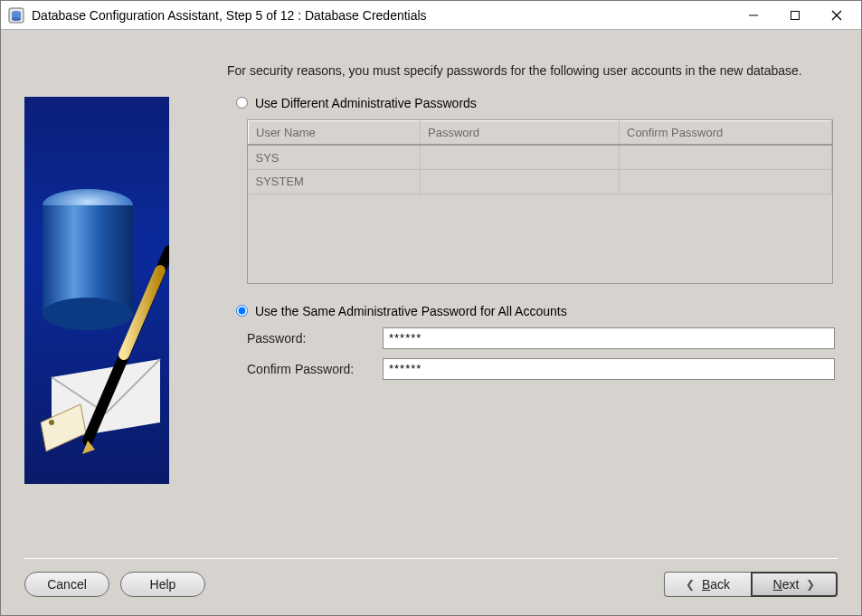 The image size is (862, 616). What do you see at coordinates (543, 354) in the screenshot?
I see `same-password-fields: Password: Confirm Password:` at bounding box center [543, 354].